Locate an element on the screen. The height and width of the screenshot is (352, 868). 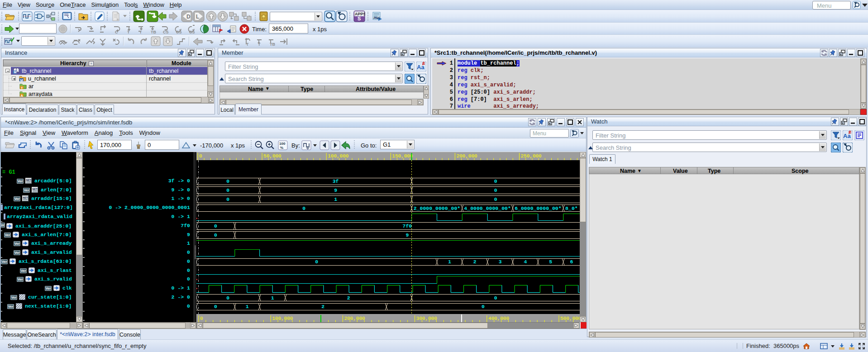
svg-text: 3f is located at coordinates (336, 181).